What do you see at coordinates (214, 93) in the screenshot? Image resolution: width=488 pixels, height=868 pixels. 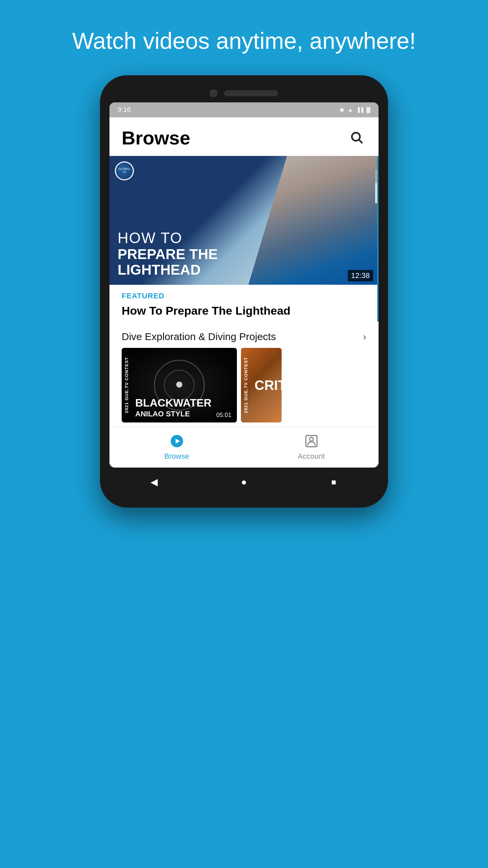 I see `camera` at bounding box center [214, 93].